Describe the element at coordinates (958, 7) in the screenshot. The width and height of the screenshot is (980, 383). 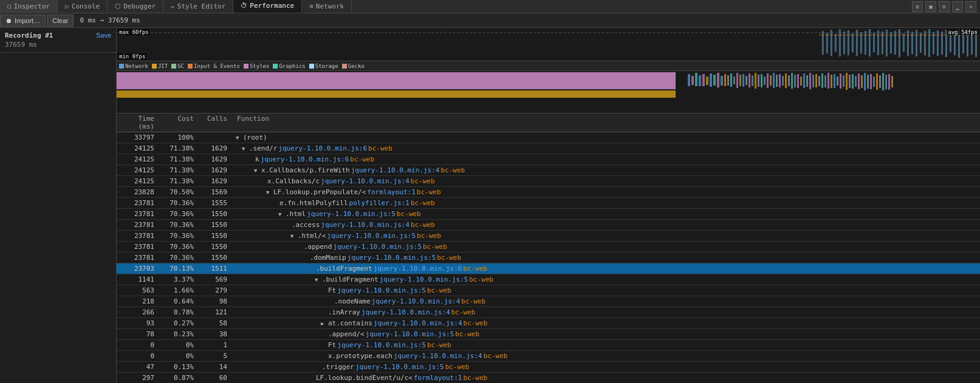
I see `minimize-icon: ▁` at that location.